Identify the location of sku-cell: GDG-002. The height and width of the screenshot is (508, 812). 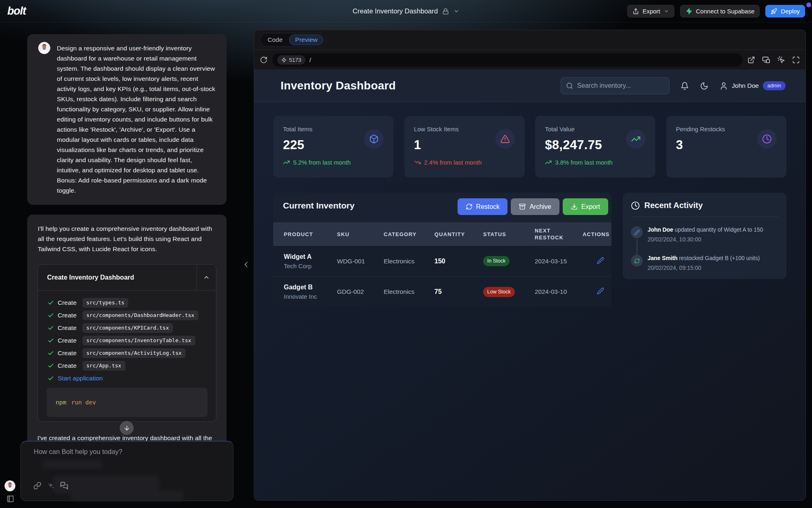
(361, 292).